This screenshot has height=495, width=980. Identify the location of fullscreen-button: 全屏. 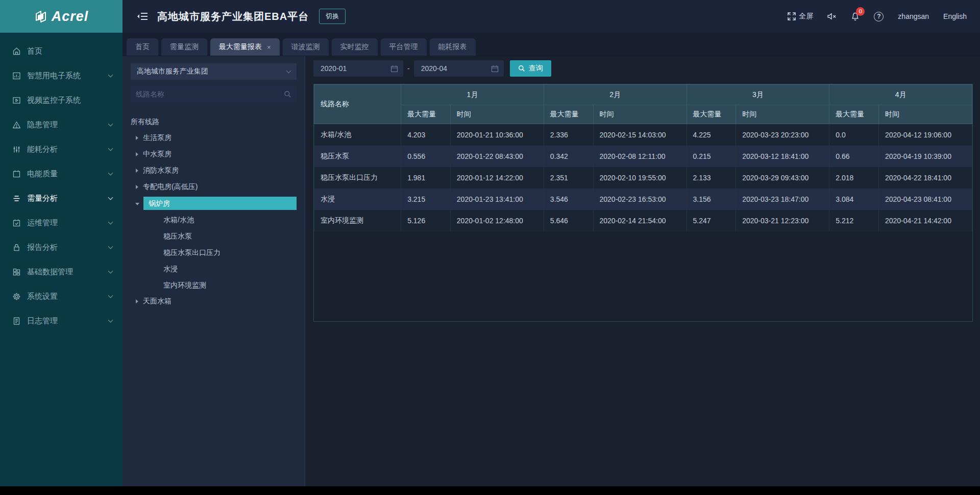
(800, 16).